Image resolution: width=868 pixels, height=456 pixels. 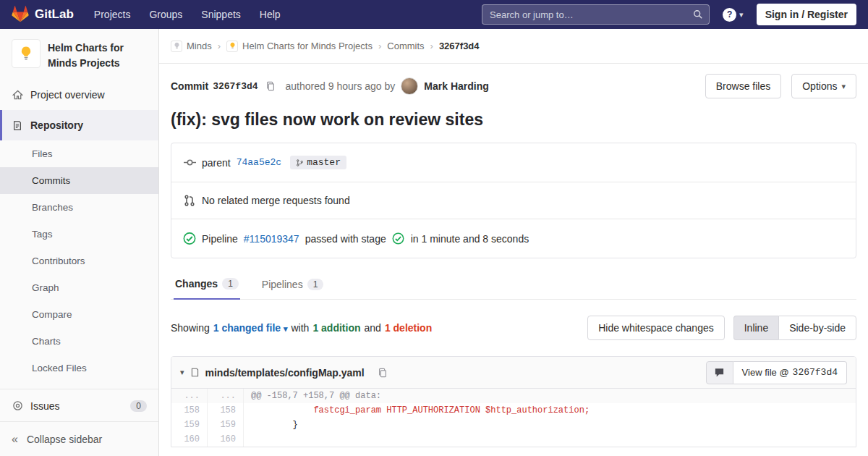 I want to click on breadcrumb-item-project: Helm Charts for Minds Projects, so click(x=299, y=46).